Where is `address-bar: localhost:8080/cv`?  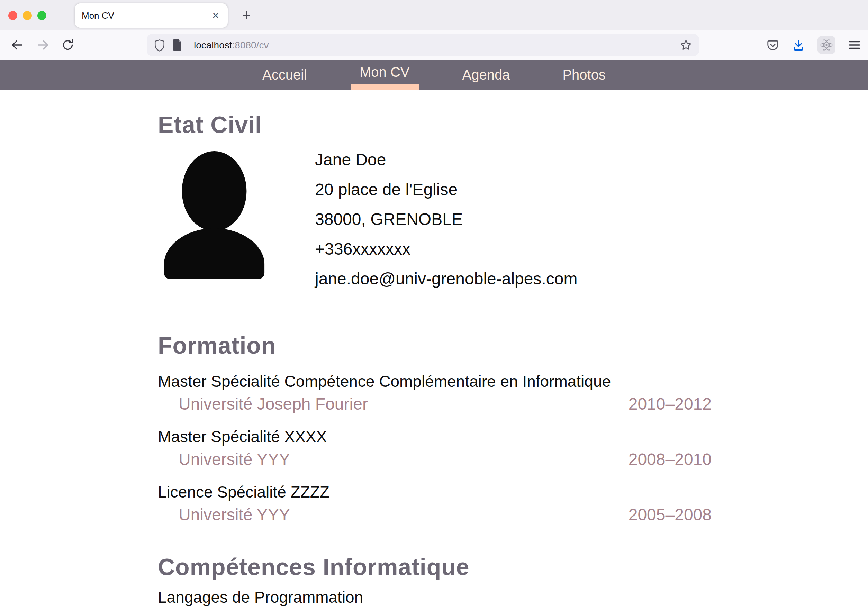 address-bar: localhost:8080/cv is located at coordinates (423, 45).